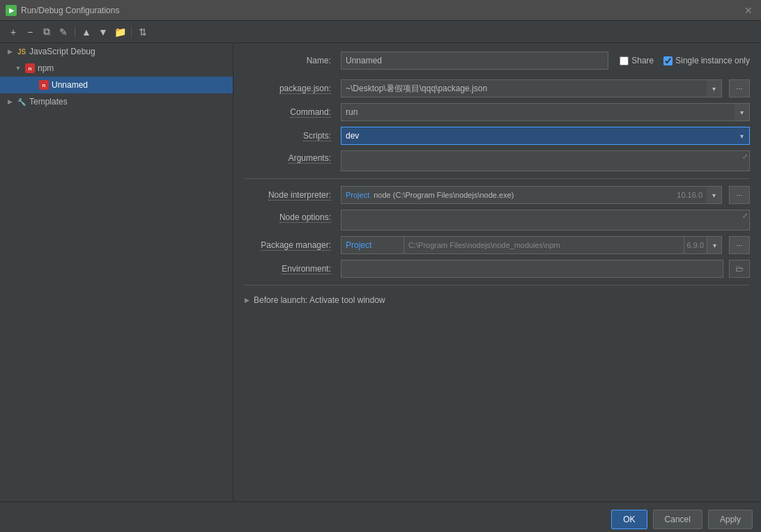 The height and width of the screenshot is (532, 761). I want to click on tree-label-unnamed: Unnamed, so click(70, 85).